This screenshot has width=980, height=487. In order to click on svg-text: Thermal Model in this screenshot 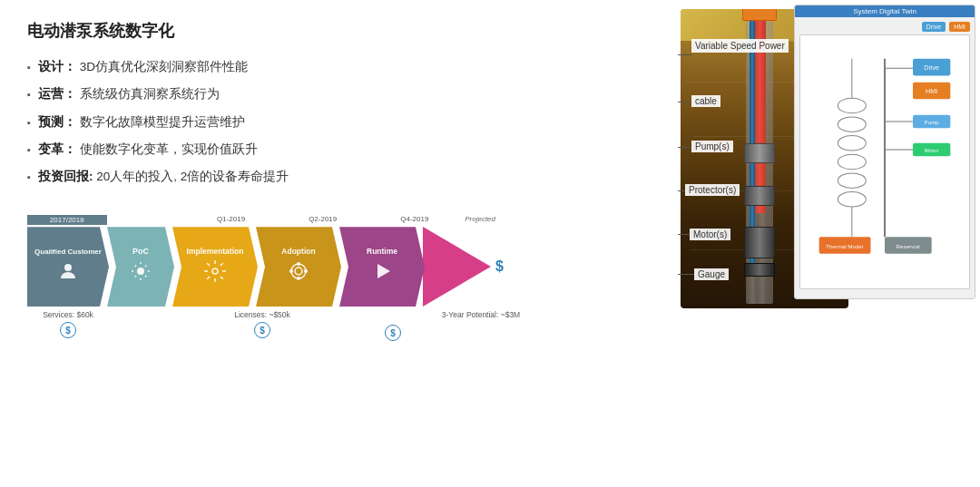, I will do `click(844, 247)`.